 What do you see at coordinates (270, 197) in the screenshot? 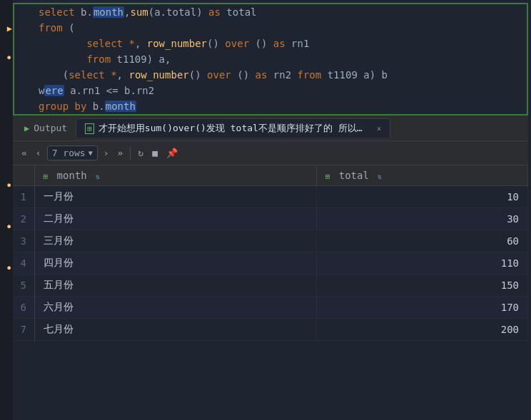
I see `table-row: 1一月份10` at bounding box center [270, 197].